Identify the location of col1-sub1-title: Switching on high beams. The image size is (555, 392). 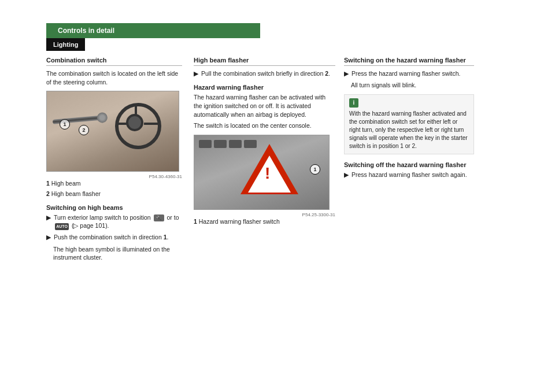
(114, 208).